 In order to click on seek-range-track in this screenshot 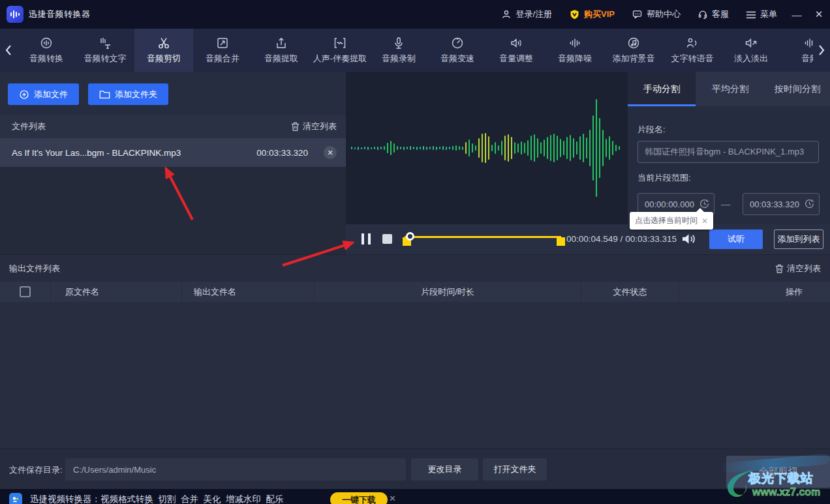, I will do `click(483, 237)`.